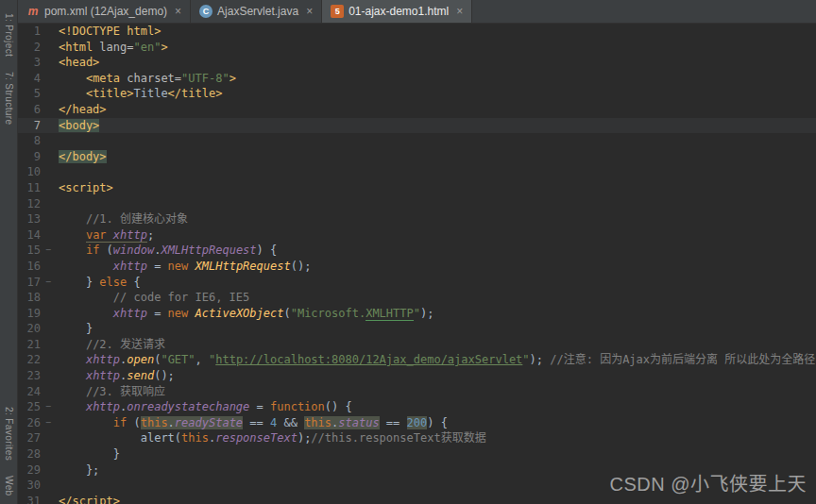  What do you see at coordinates (417, 94) in the screenshot?
I see `code-line: 5 <title>Title</title>` at bounding box center [417, 94].